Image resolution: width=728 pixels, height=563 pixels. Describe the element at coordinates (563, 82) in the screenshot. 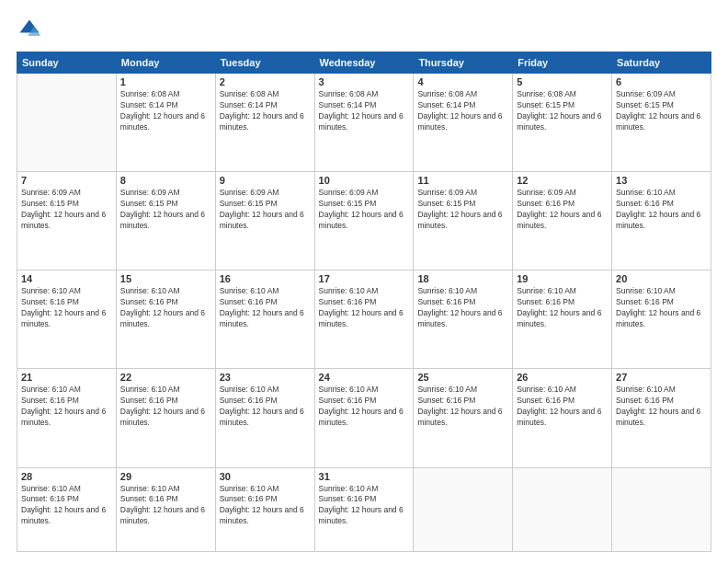

I see `day-number: 5` at that location.